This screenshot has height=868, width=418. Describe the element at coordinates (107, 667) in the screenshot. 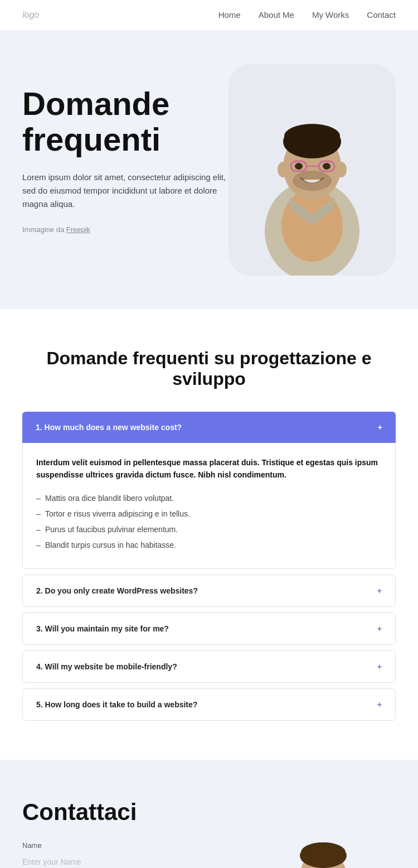

I see `faq-question-4: 4. Will my website be mobile-friendly?` at that location.